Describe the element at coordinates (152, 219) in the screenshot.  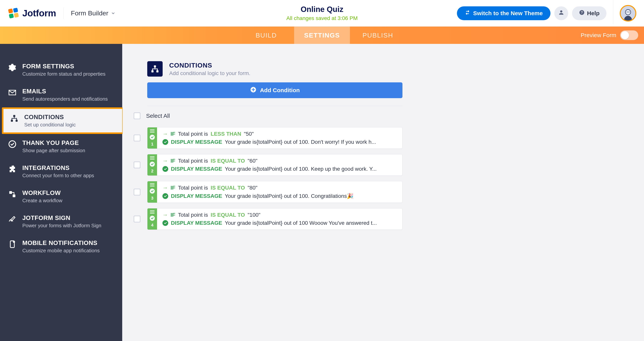
I see `drag-handle: 4` at that location.